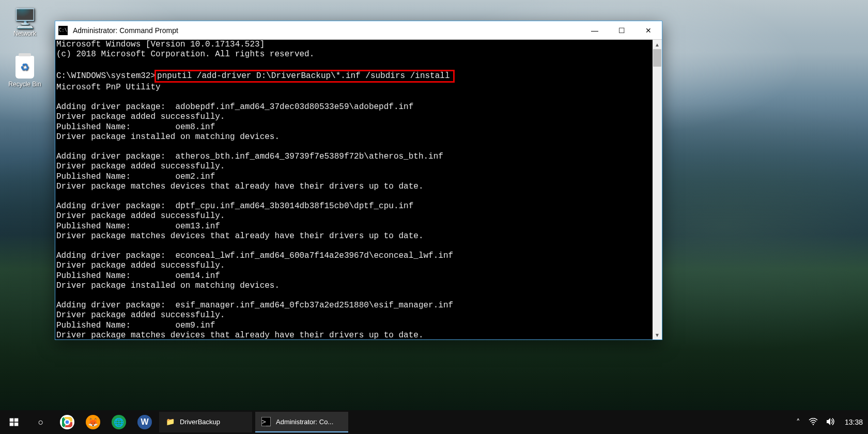  What do you see at coordinates (657, 44) in the screenshot?
I see `scroll-up-icon: ▲` at bounding box center [657, 44].